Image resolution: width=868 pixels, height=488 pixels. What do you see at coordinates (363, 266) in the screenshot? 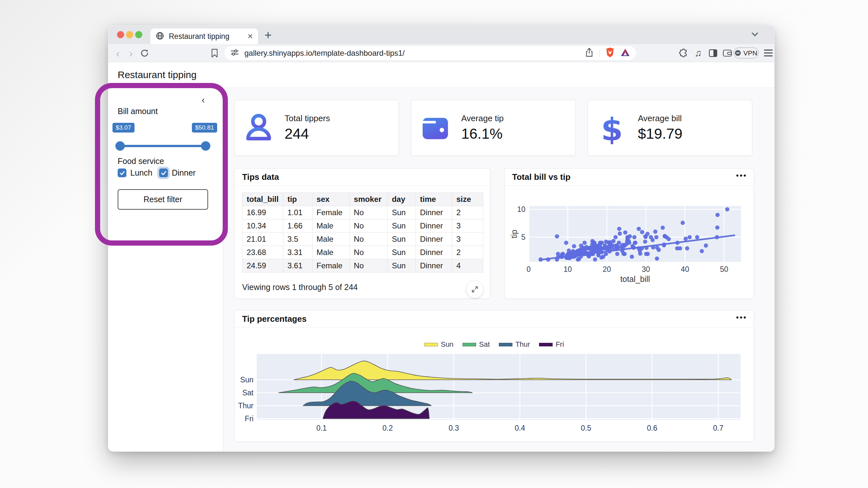
I see `table-row: 24.593.61FemaleNoSunDinner4` at bounding box center [363, 266].